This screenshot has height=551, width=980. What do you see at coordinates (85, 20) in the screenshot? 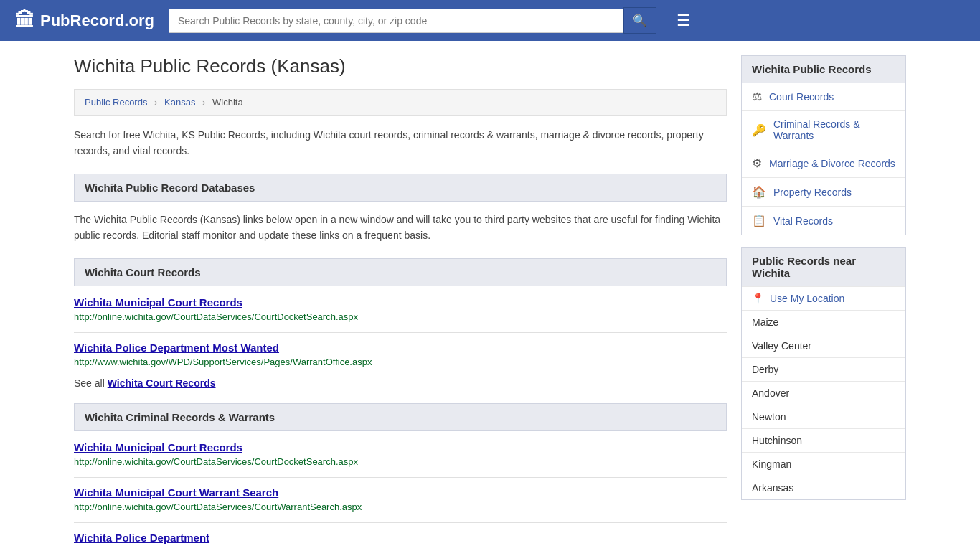
I see `logo: 🏛 PubRecord.org` at bounding box center [85, 20].